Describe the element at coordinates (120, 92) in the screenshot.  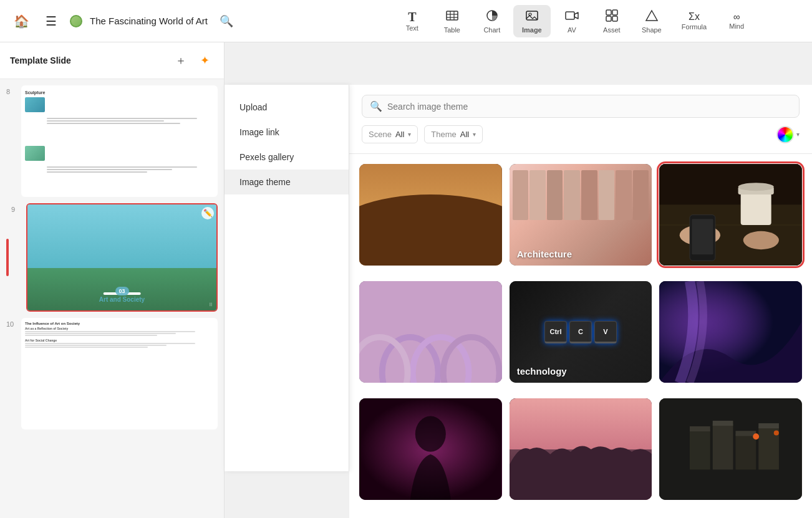
I see `slide8-title: Sculpture` at that location.